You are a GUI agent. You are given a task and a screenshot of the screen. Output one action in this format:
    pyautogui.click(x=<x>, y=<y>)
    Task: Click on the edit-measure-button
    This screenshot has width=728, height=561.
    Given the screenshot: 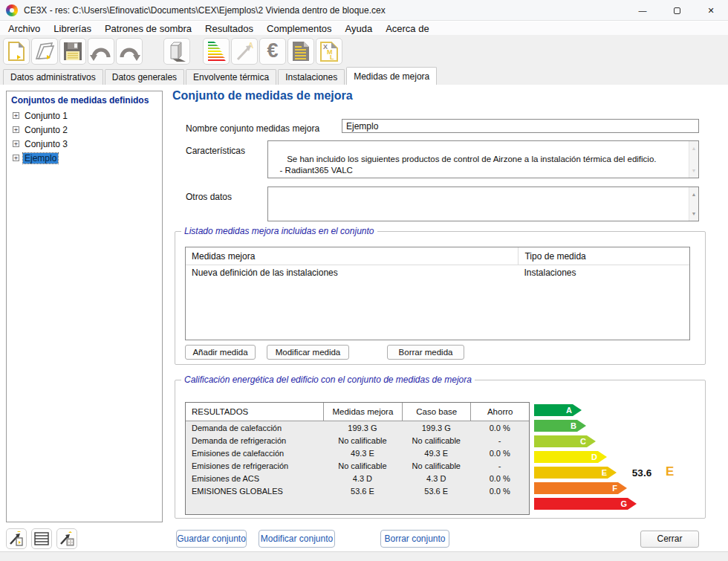 What is the action you would take?
    pyautogui.click(x=16, y=539)
    